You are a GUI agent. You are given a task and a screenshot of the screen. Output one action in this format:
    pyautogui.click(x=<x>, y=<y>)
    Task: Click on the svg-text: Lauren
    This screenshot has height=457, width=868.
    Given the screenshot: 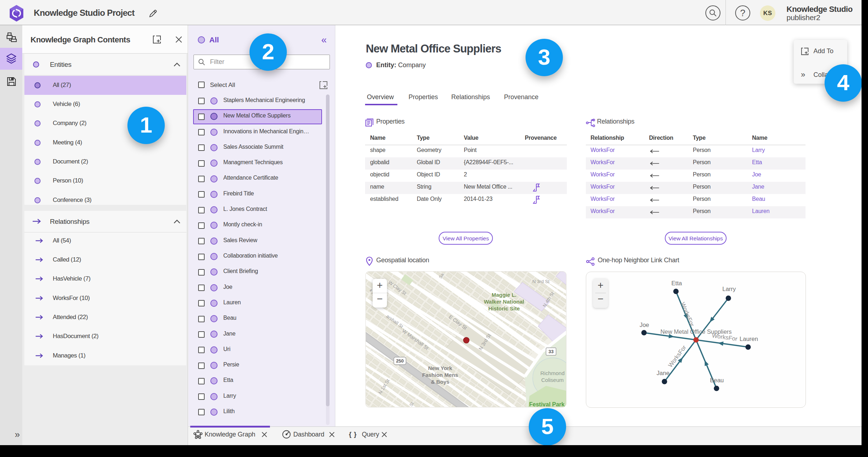 What is the action you would take?
    pyautogui.click(x=749, y=339)
    